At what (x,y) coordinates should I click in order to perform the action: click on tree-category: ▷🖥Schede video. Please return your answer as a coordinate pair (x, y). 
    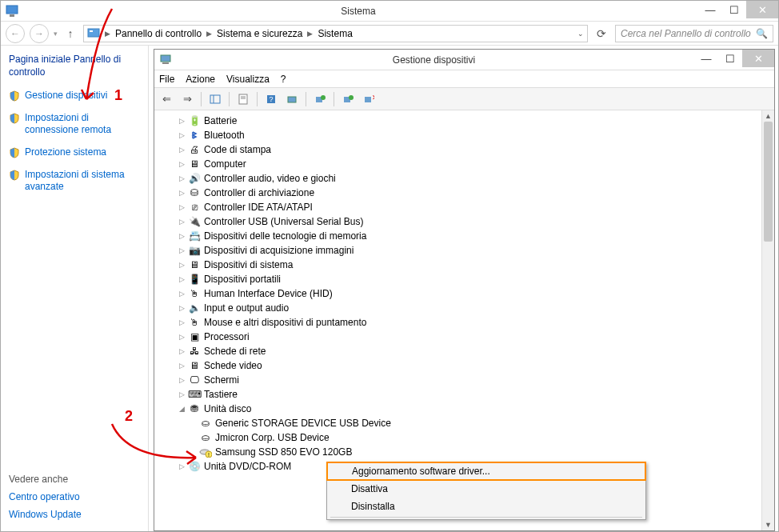
    Looking at the image, I should click on (467, 366).